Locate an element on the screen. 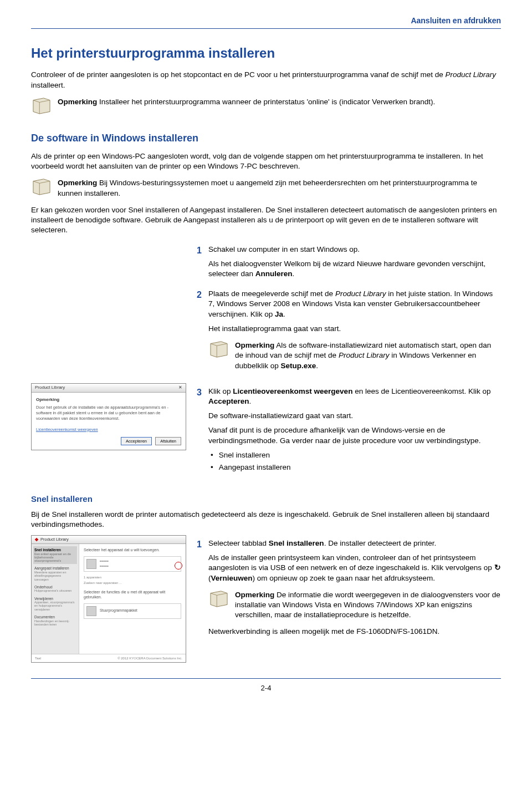 The image size is (532, 798). header-rule is located at coordinates (266, 29).